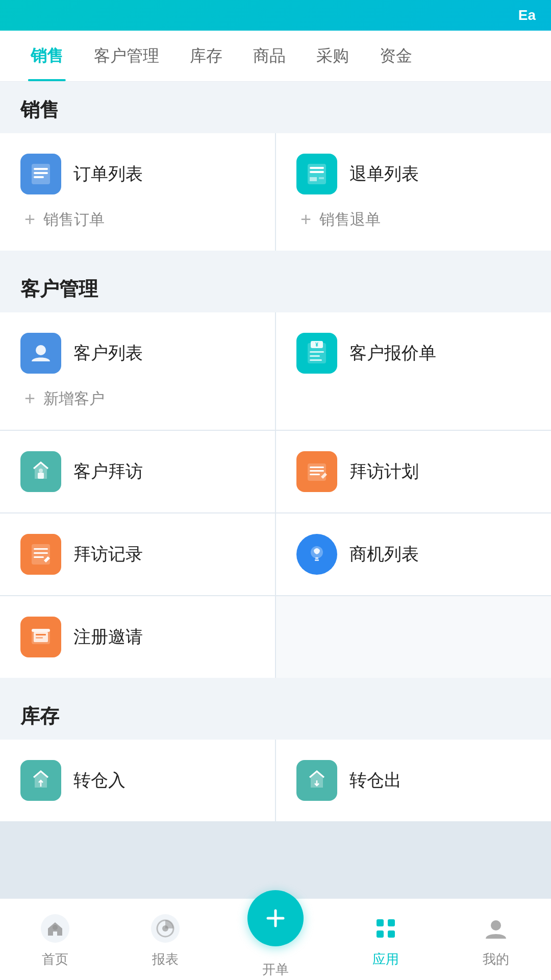 The image size is (551, 980). What do you see at coordinates (138, 174) in the screenshot?
I see `order-list-row: 订单列表` at bounding box center [138, 174].